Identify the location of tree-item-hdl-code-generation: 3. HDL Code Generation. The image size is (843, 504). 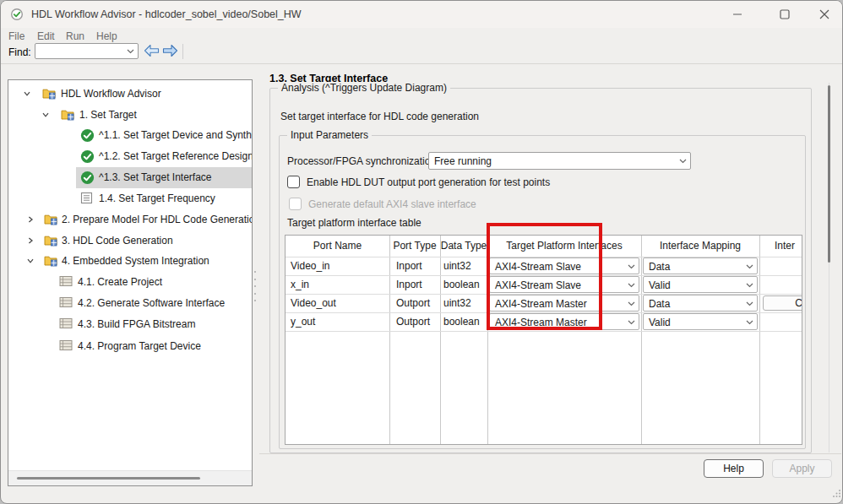
(130, 241).